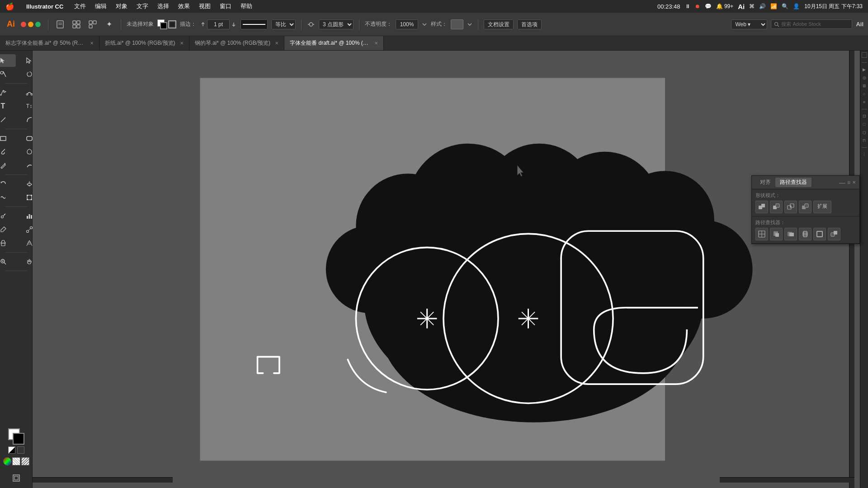 Image resolution: width=868 pixels, height=488 pixels. Describe the element at coordinates (172, 24) in the screenshot. I see `stroke-icon` at that location.